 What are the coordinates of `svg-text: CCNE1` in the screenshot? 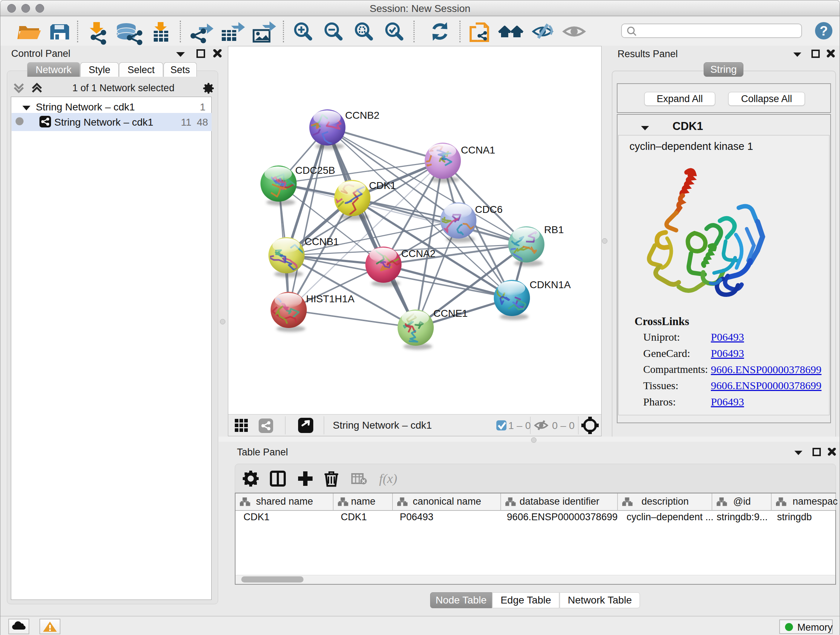 It's located at (450, 313).